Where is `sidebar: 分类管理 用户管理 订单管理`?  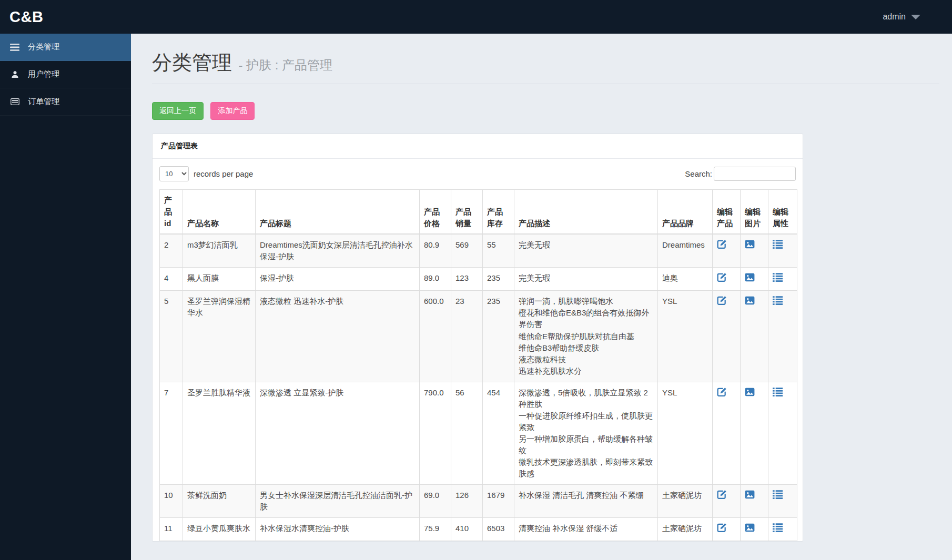
sidebar: 分类管理 用户管理 订单管理 is located at coordinates (65, 297).